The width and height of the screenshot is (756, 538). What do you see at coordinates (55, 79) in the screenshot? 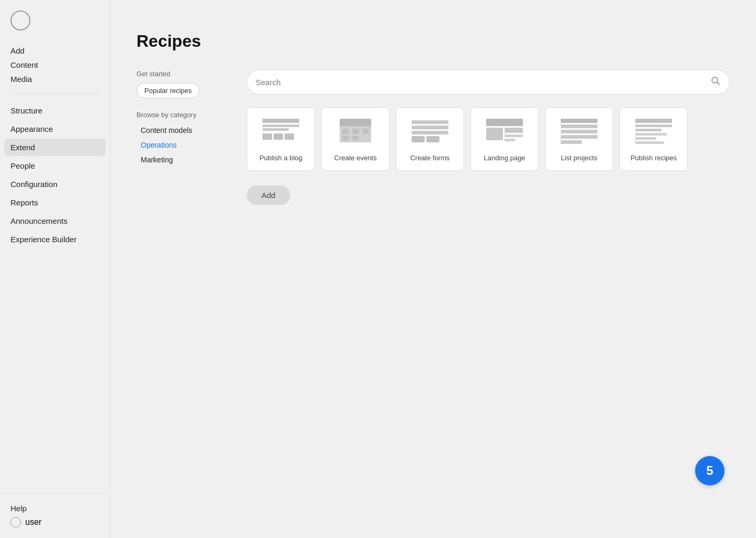
I see `sidebar-item-media: Media` at bounding box center [55, 79].